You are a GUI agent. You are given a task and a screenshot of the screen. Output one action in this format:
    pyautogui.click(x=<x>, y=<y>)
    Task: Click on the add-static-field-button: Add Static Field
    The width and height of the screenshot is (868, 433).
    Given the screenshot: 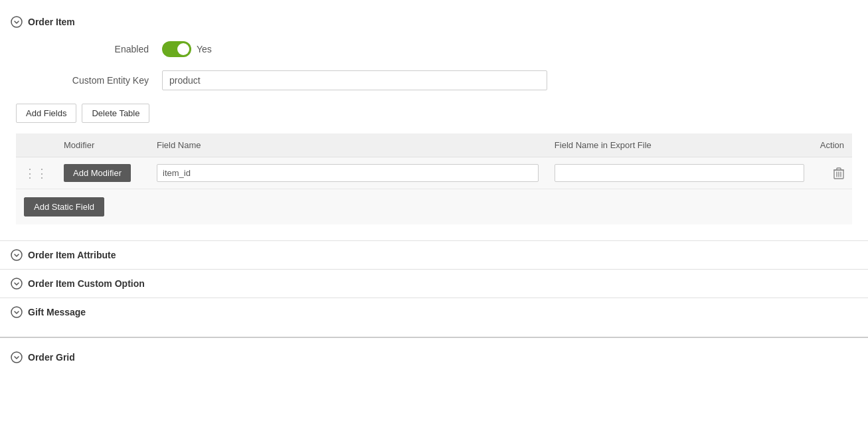 What is the action you would take?
    pyautogui.click(x=64, y=207)
    